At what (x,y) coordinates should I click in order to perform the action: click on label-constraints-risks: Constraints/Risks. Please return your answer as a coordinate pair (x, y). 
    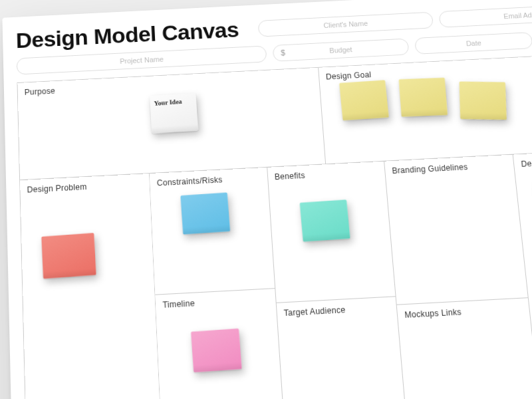
    Looking at the image, I should click on (209, 180).